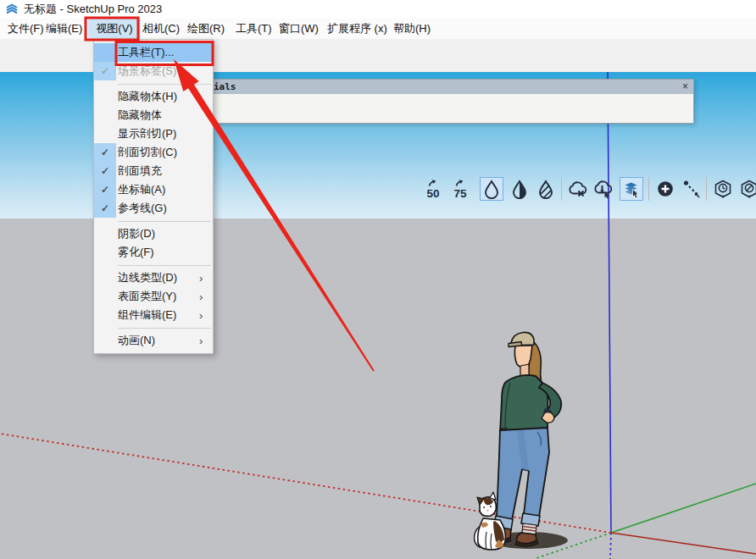 The width and height of the screenshot is (756, 559). What do you see at coordinates (153, 152) in the screenshot?
I see `menu-item-section-cuts: ✓ 剖面切割(C)` at bounding box center [153, 152].